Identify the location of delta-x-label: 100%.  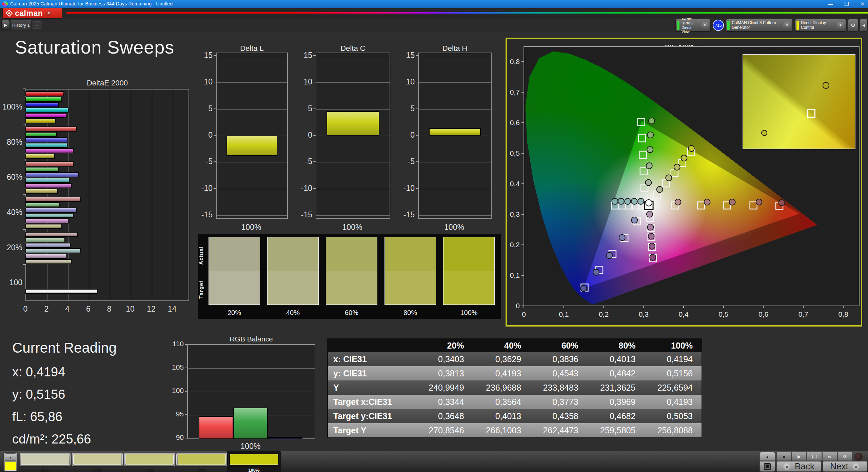
(251, 227).